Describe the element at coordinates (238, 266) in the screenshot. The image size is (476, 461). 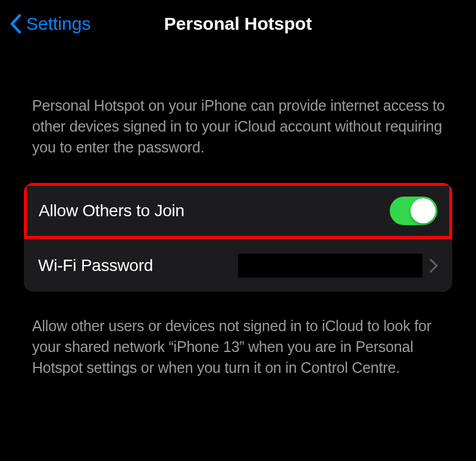
I see `wifi-password-cell: Wi-Fi Password` at that location.